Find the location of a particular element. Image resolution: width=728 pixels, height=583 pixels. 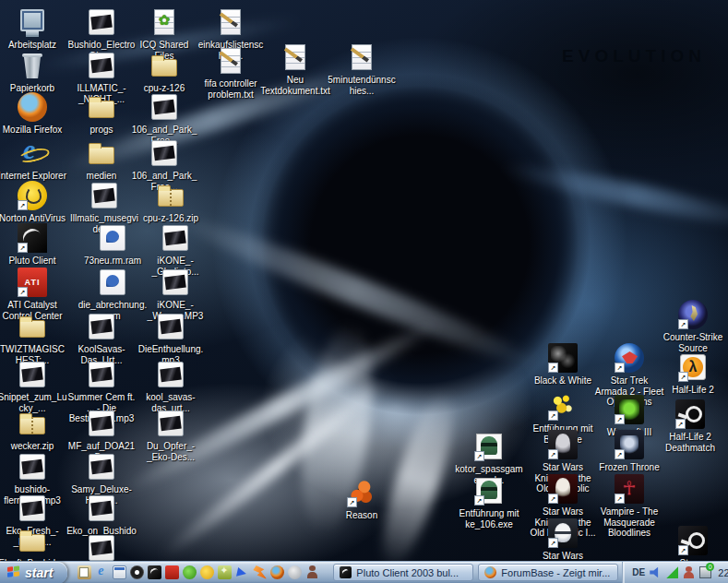

firefox-launcher is located at coordinates (277, 572).